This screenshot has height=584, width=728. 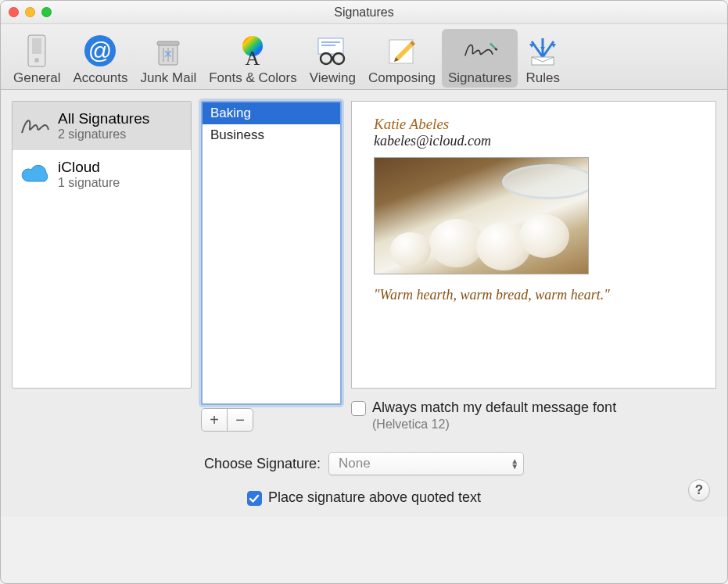 What do you see at coordinates (30, 13) in the screenshot?
I see `window-controls` at bounding box center [30, 13].